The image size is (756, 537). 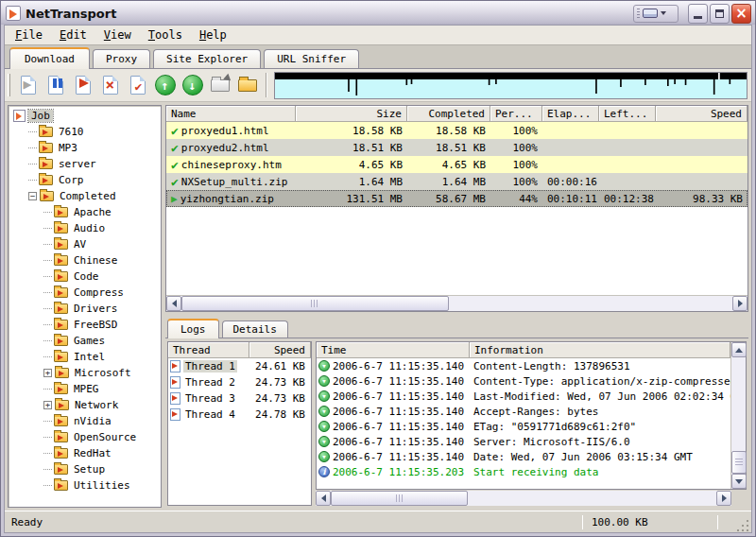 What do you see at coordinates (110, 85) in the screenshot?
I see `delete-download-button: ×` at bounding box center [110, 85].